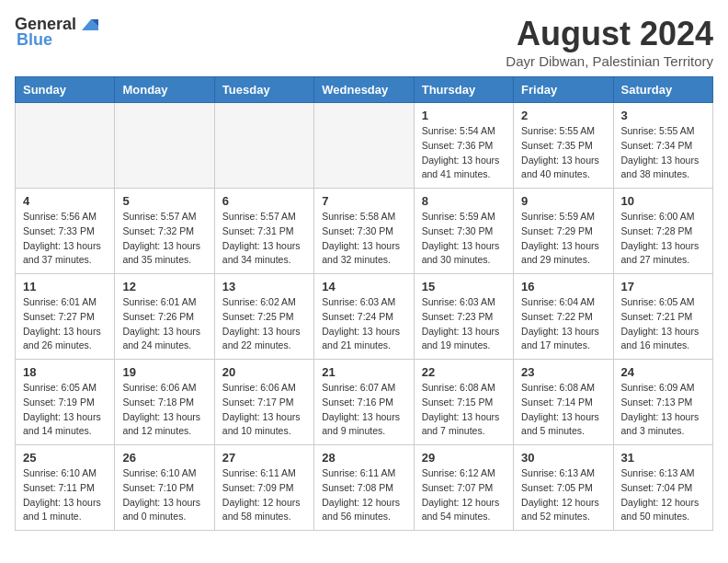 This screenshot has height=563, width=728. I want to click on day-number: 24, so click(664, 372).